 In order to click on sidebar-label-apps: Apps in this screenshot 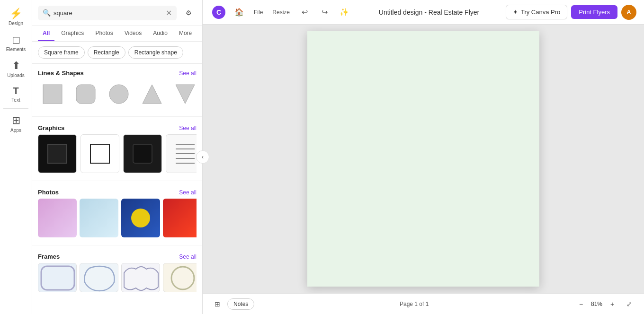, I will do `click(16, 131)`.